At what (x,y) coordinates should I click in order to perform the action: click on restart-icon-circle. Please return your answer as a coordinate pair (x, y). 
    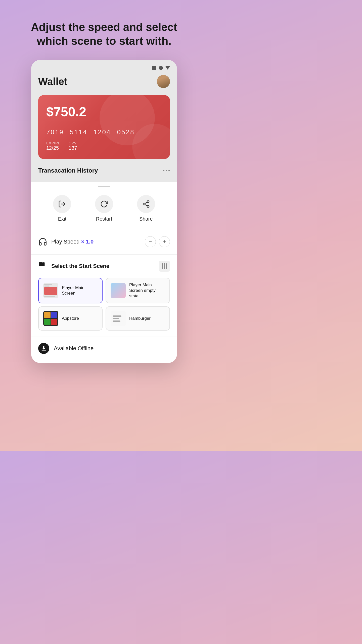
    Looking at the image, I should click on (104, 204).